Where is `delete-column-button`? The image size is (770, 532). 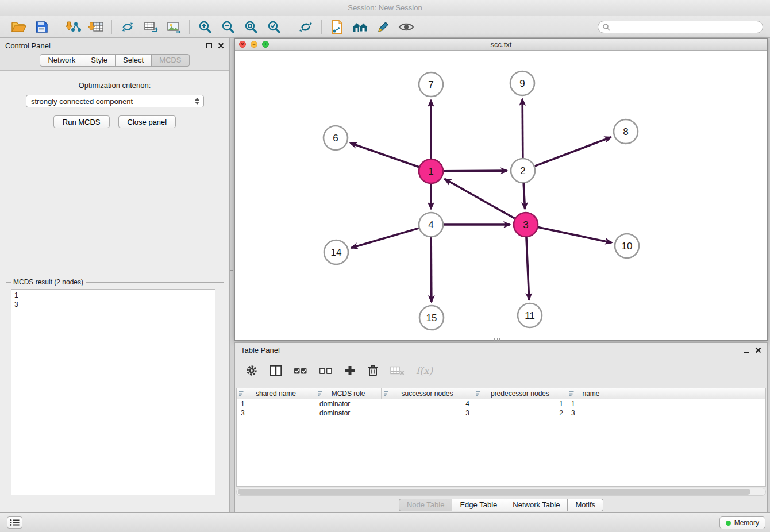 delete-column-button is located at coordinates (373, 371).